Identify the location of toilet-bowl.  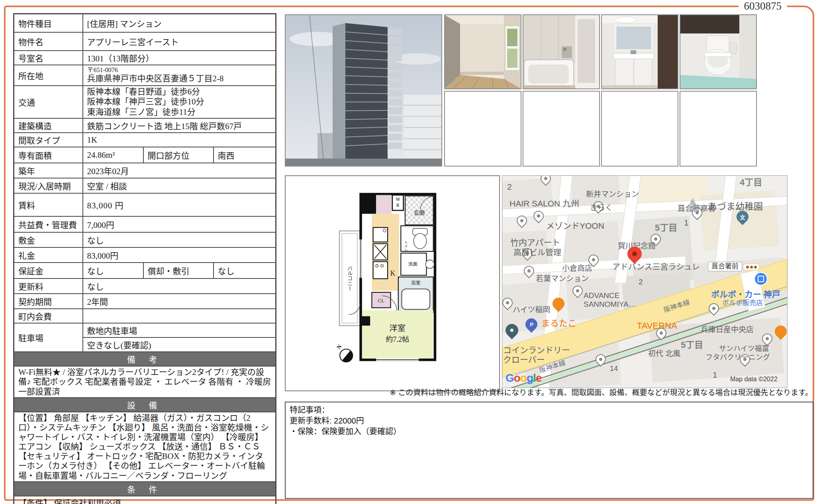
(420, 241).